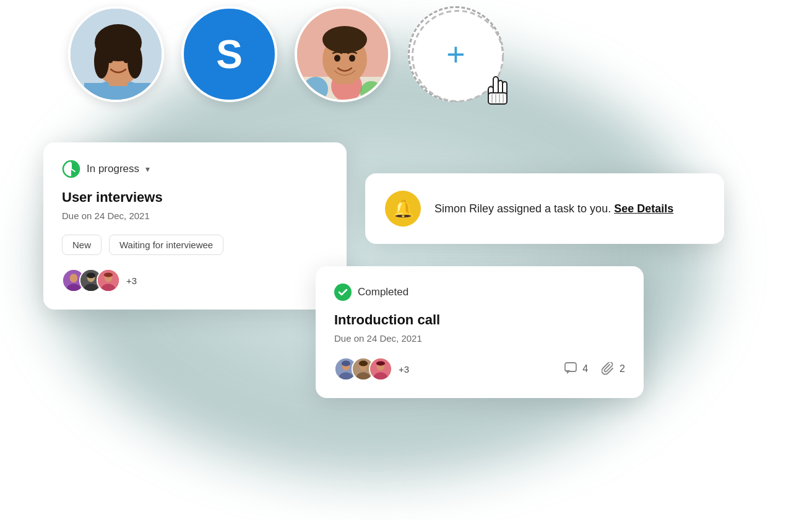  What do you see at coordinates (71, 169) in the screenshot?
I see `inprogress-icon` at bounding box center [71, 169].